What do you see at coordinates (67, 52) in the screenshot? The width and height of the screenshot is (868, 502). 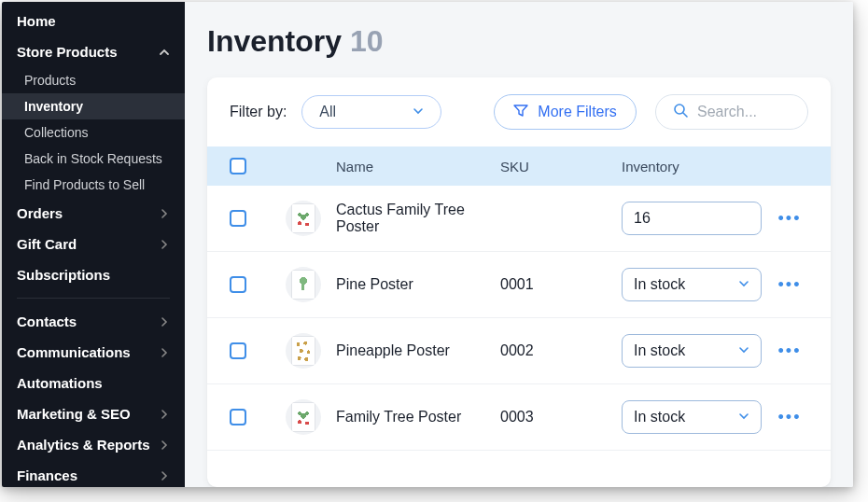 I see `nav-store-products-label: Store Products` at bounding box center [67, 52].